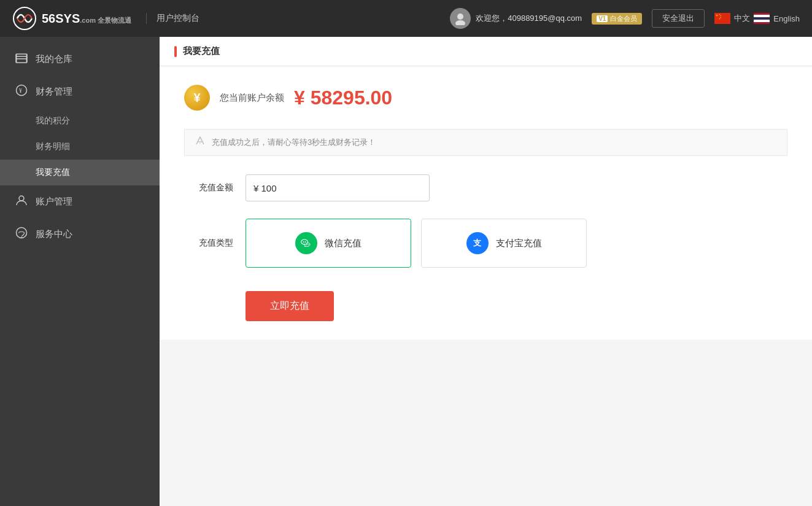  Describe the element at coordinates (529, 18) in the screenshot. I see `welcome-text: 欢迎您，409889195@qq.com` at that location.